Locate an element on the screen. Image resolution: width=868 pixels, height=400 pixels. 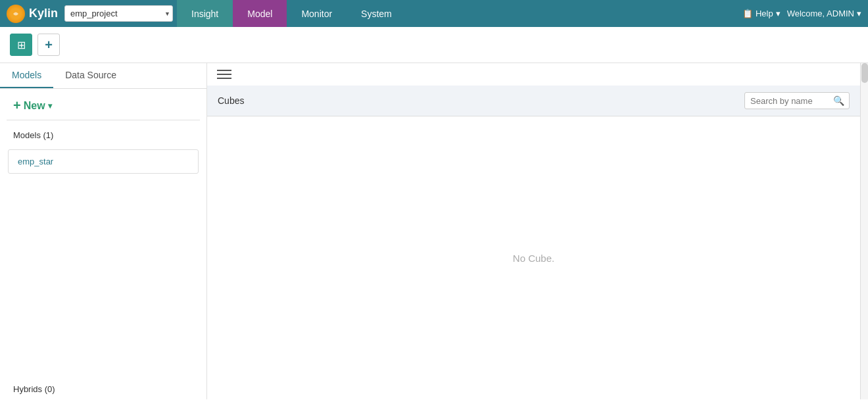
new-plus-icon: + is located at coordinates (17, 105).